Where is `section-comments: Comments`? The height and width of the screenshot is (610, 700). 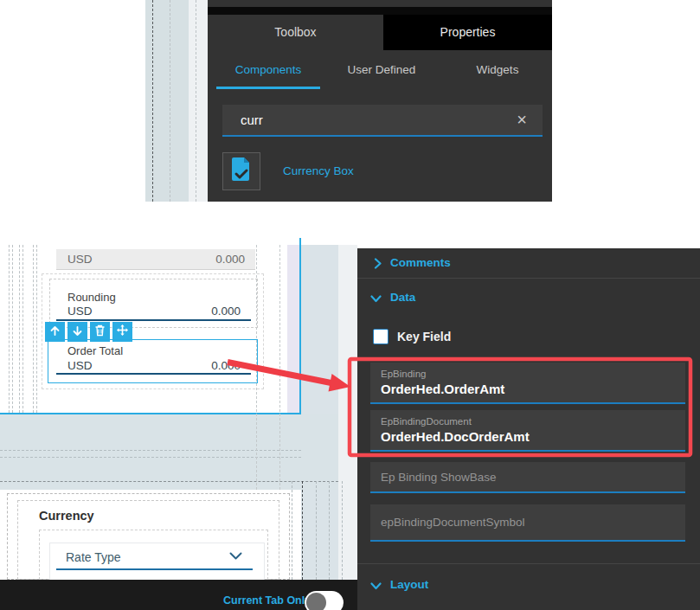
section-comments: Comments is located at coordinates (421, 263).